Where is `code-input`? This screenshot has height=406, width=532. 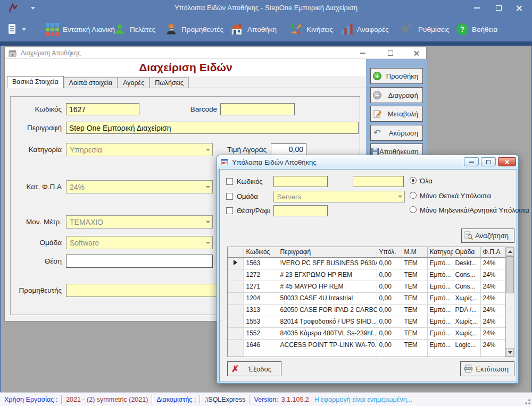 code-input is located at coordinates (103, 109).